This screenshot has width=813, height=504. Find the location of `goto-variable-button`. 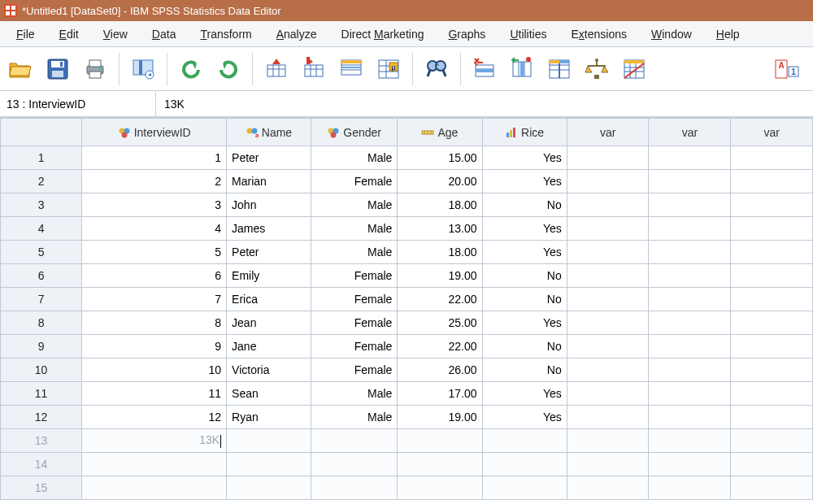

goto-variable-button is located at coordinates (314, 69).